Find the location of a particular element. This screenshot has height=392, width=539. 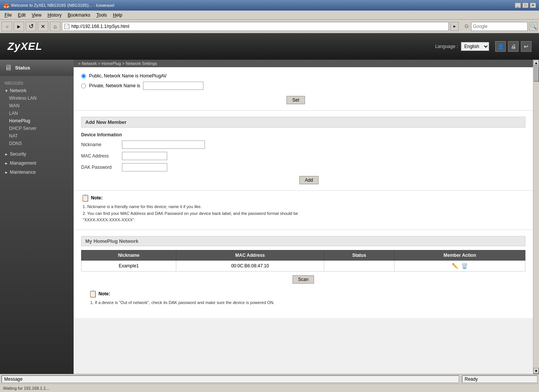

sidebar-item-wan: WAN is located at coordinates (37, 106).